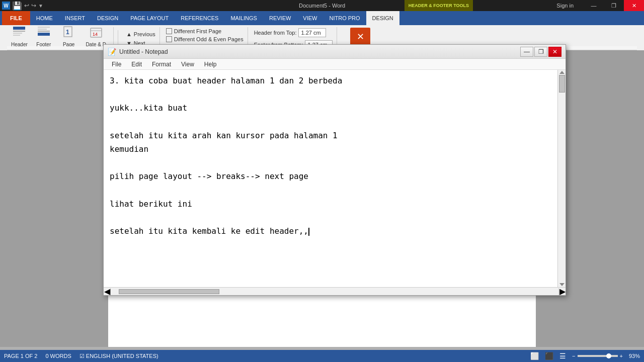 The height and width of the screenshot is (362, 644). Describe the element at coordinates (439, 6) in the screenshot. I see `tools-label: HEADER & FOOTER TOOLS` at that location.